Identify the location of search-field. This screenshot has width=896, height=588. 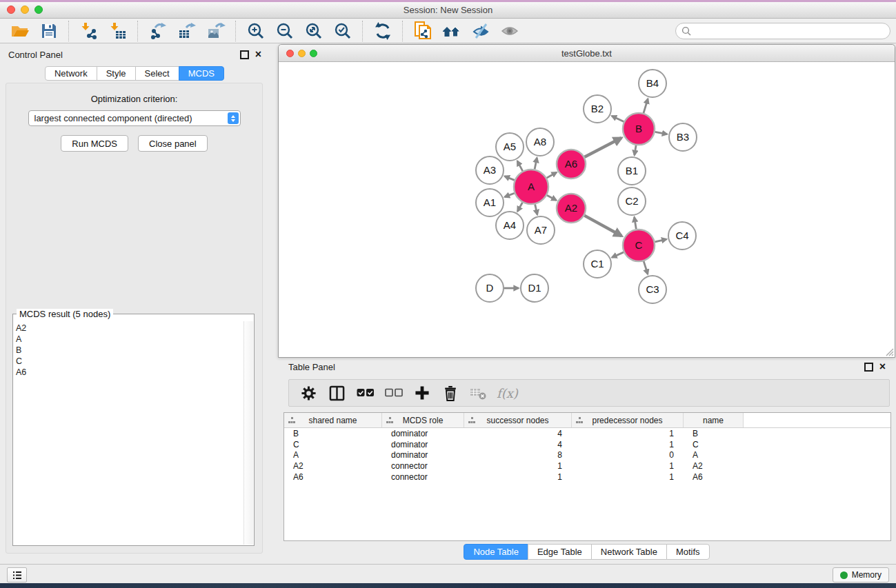
(783, 31).